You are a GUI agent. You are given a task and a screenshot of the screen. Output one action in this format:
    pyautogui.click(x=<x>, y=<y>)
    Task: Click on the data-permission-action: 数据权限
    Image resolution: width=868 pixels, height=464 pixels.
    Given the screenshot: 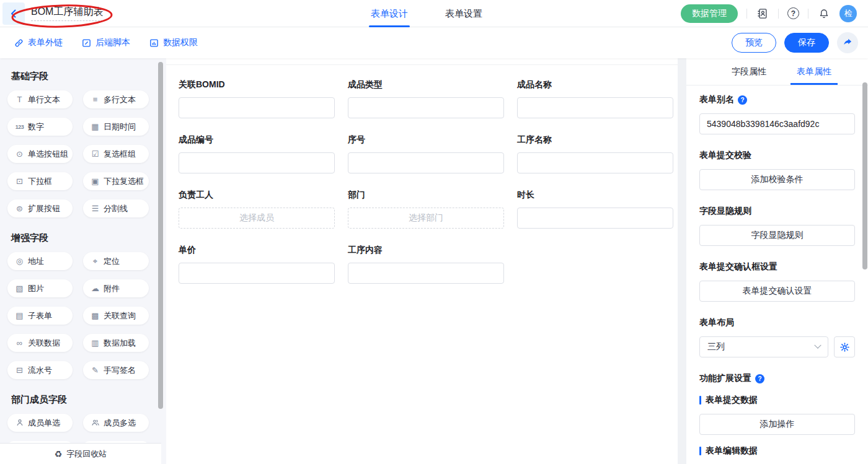 What is the action you would take?
    pyautogui.click(x=174, y=43)
    